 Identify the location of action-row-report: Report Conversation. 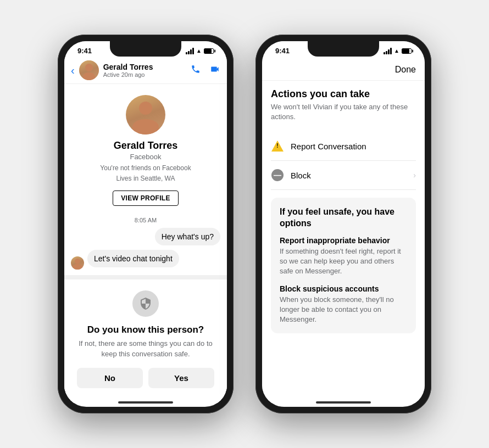
(343, 146).